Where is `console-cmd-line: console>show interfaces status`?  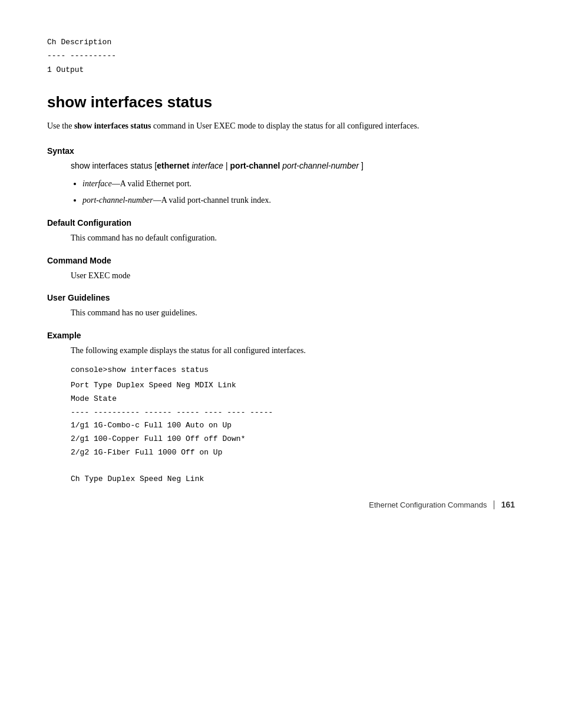 console-cmd-line: console>show interfaces status is located at coordinates (293, 370).